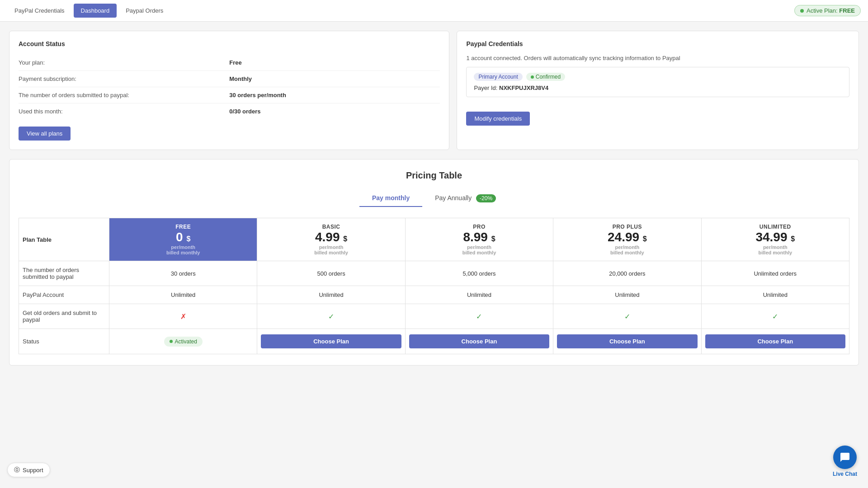 Image resolution: width=868 pixels, height=488 pixels. Describe the element at coordinates (627, 342) in the screenshot. I see `choose-plan-pro-plus-button: Choose Plan` at that location.